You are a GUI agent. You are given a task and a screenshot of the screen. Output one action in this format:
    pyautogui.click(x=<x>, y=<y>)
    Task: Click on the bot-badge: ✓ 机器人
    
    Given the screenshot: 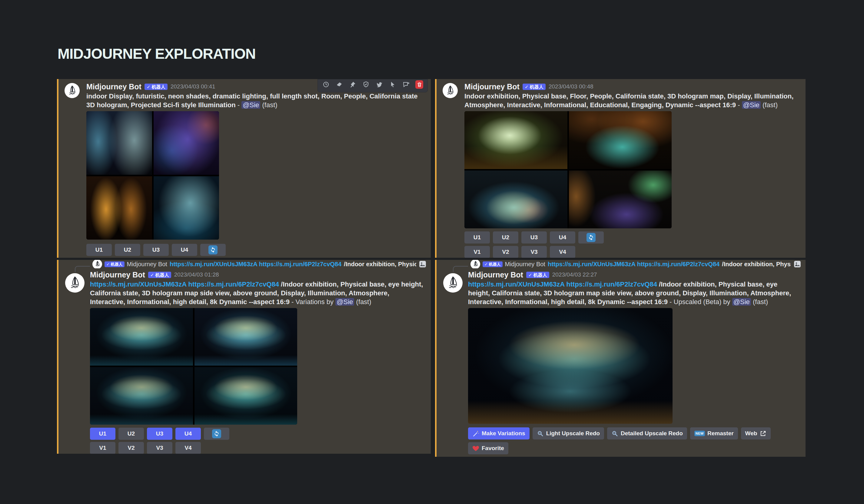 What is the action you would take?
    pyautogui.click(x=493, y=264)
    